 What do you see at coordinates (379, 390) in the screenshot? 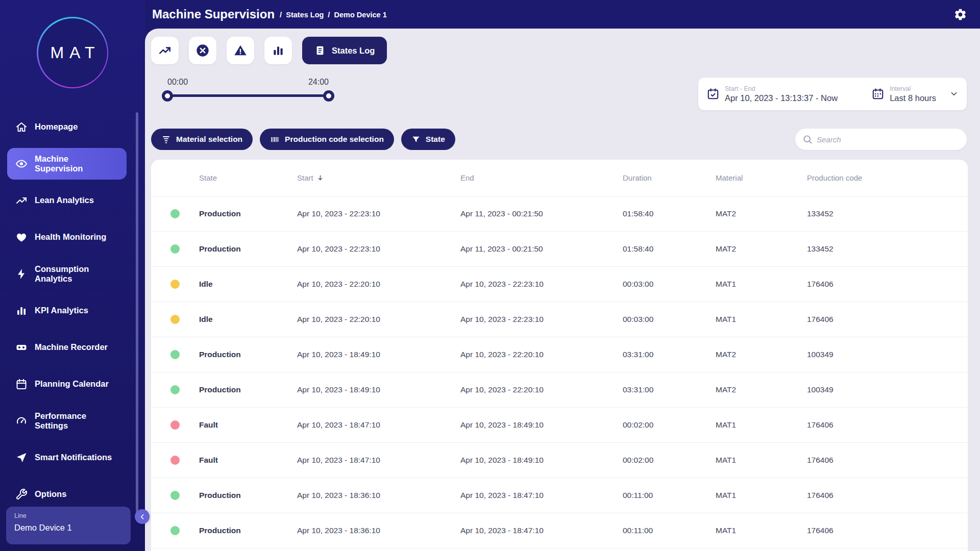
I see `cell-start: Apr 10, 2023 - 18:49:10` at bounding box center [379, 390].